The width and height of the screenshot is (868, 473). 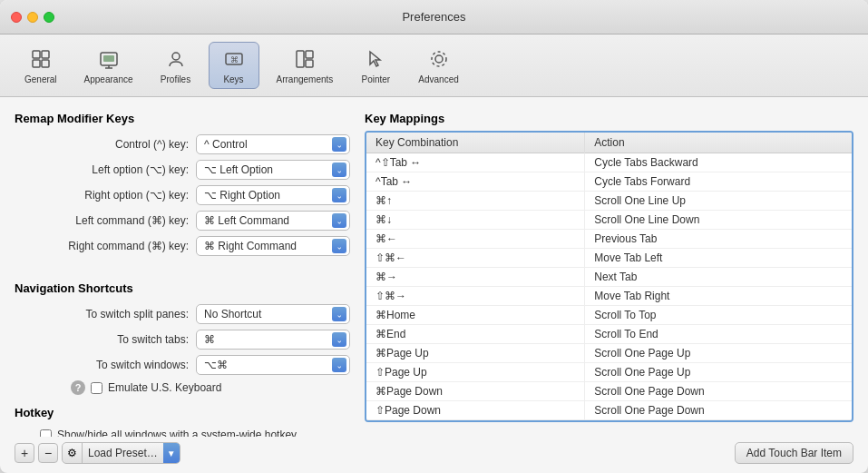 What do you see at coordinates (273, 221) in the screenshot?
I see `left-command-select: ⌘ Left Command` at bounding box center [273, 221].